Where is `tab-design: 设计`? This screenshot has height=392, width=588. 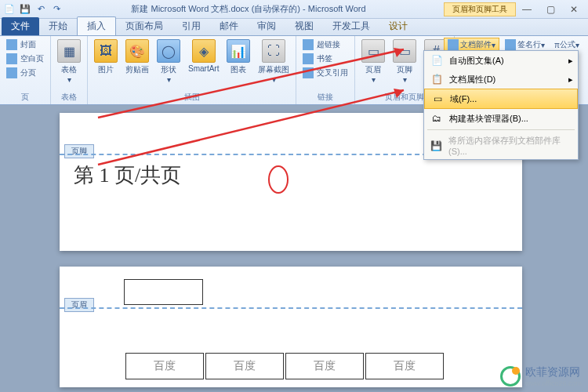
tab-design: 设计 is located at coordinates (398, 27).